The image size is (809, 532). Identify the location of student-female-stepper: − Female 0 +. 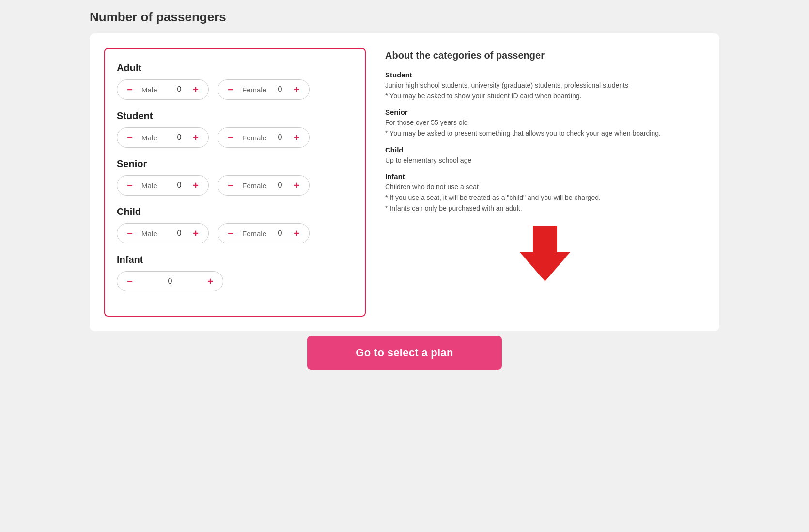
(264, 137).